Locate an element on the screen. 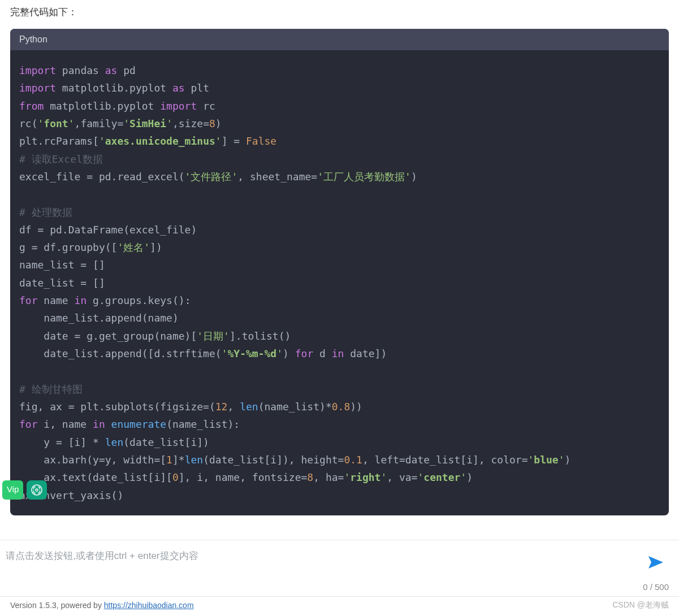 Image resolution: width=679 pixels, height=616 pixels. char-counter: 0 / 500 is located at coordinates (337, 587).